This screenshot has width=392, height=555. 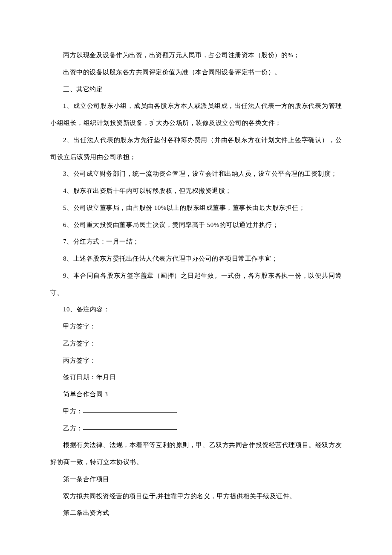 What do you see at coordinates (73, 428) in the screenshot?
I see `party-b-label: 乙方：` at bounding box center [73, 428].